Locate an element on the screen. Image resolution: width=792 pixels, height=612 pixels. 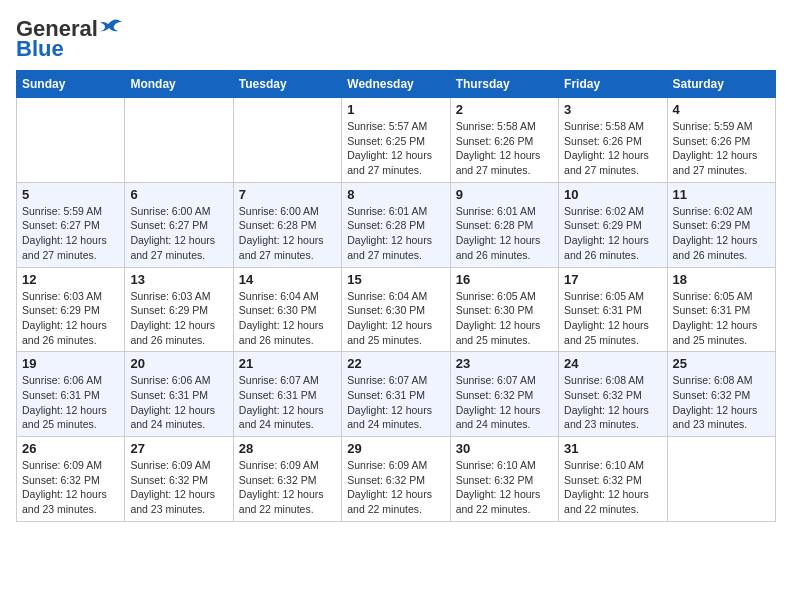
weekday-header-sunday: Sunday is located at coordinates (71, 84).